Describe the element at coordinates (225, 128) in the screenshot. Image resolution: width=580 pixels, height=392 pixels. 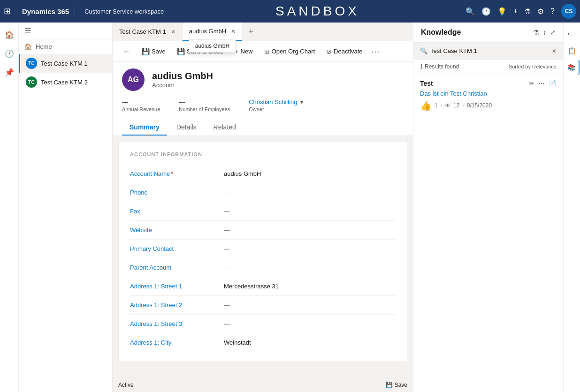
I see `tab-related: Related` at that location.